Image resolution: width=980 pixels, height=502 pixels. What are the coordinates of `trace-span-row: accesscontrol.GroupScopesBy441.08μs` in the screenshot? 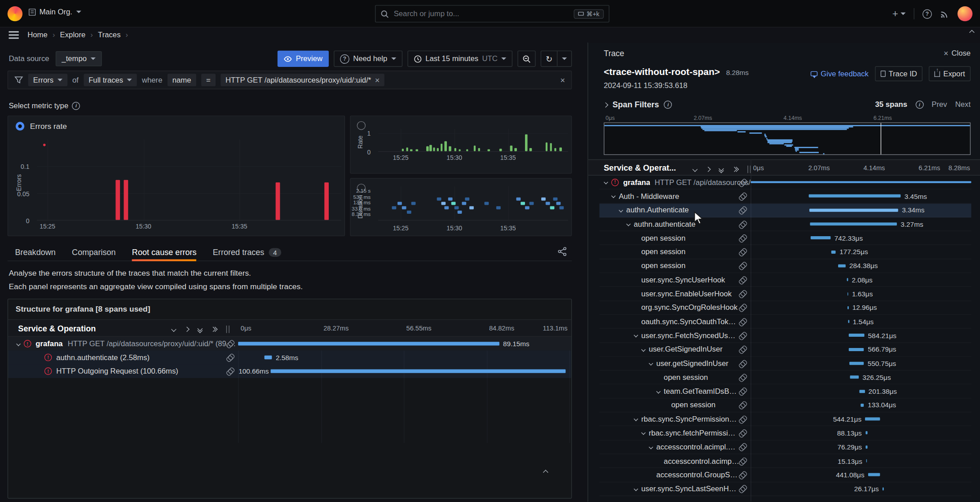 It's located at (786, 475).